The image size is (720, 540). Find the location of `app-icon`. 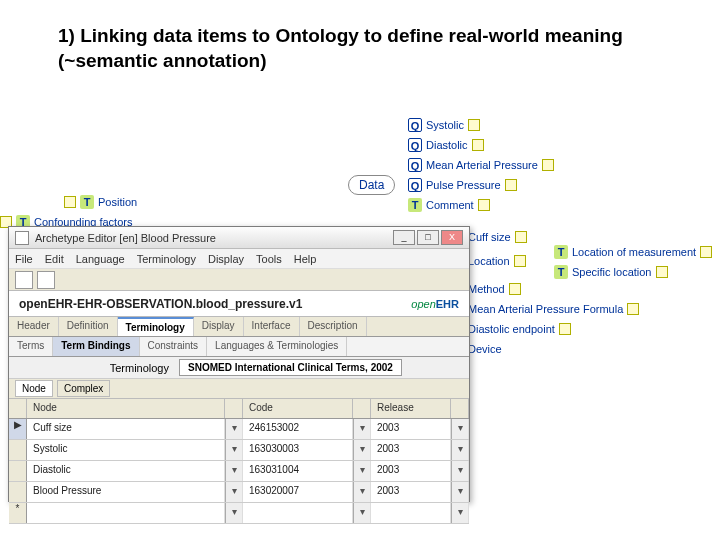

app-icon is located at coordinates (22, 238).